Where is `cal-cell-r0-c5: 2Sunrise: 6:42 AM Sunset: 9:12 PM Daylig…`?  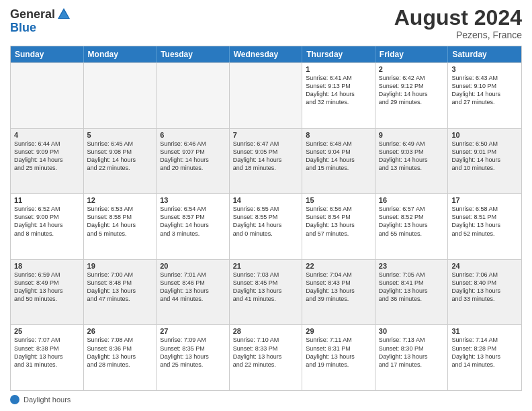
cal-cell-r0-c5: 2Sunrise: 6:42 AM Sunset: 9:12 PM Daylig… is located at coordinates (412, 95).